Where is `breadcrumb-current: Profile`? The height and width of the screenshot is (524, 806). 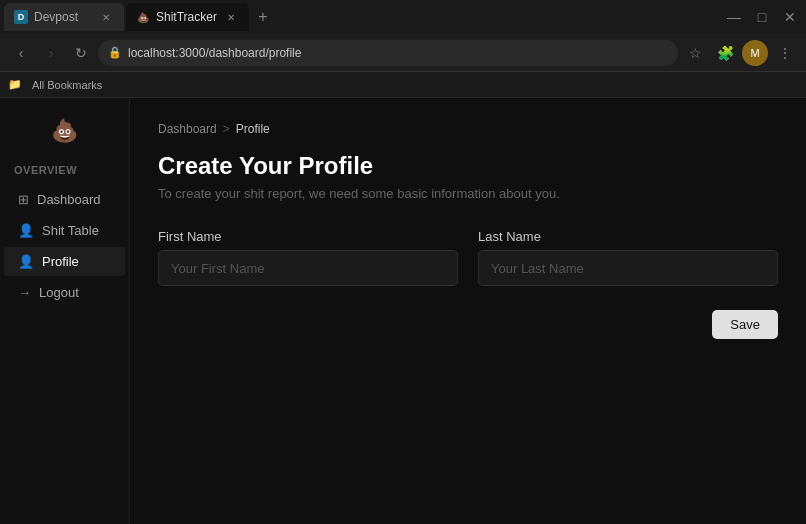
breadcrumb-current: Profile is located at coordinates (253, 129).